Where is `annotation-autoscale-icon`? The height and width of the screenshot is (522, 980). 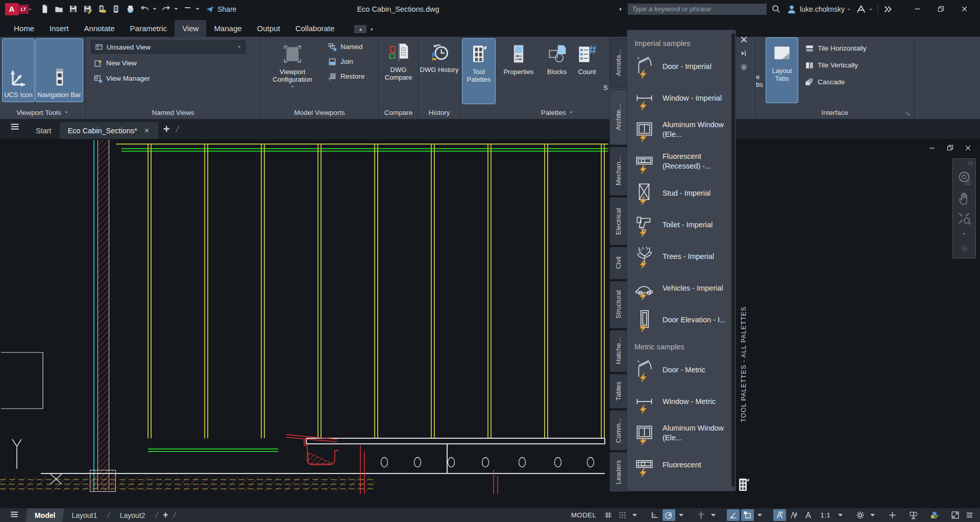 annotation-autoscale-icon is located at coordinates (794, 515).